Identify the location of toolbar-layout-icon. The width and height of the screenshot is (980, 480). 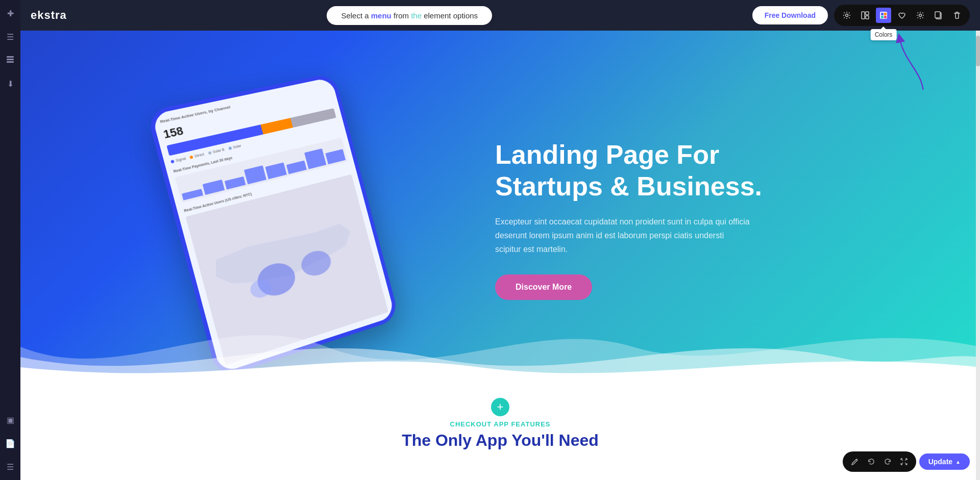
(865, 15).